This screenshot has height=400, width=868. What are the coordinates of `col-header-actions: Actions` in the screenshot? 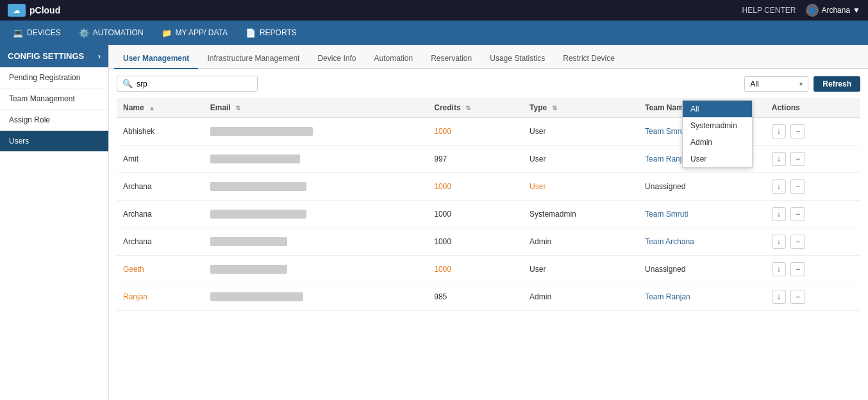 It's located at (813, 108).